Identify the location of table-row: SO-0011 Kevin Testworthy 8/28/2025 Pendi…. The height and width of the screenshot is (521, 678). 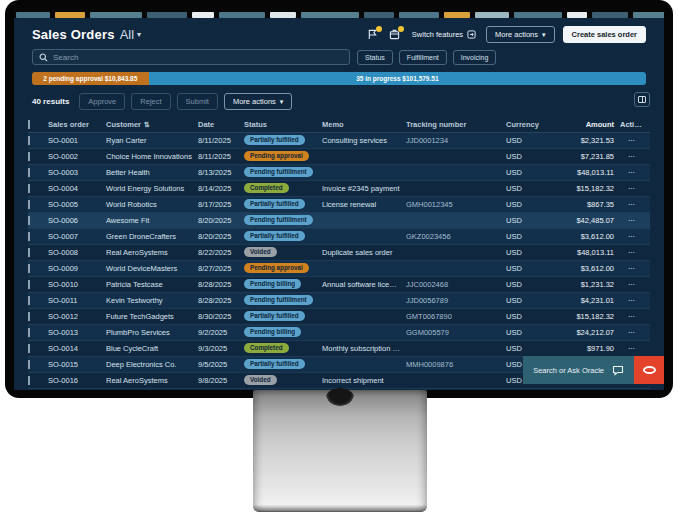
(339, 301).